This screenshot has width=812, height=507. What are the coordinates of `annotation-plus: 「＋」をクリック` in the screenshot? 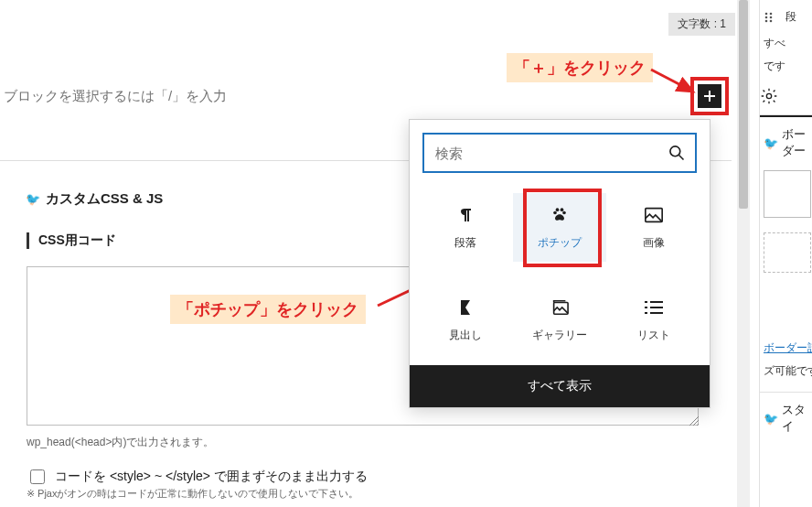 It's located at (580, 68).